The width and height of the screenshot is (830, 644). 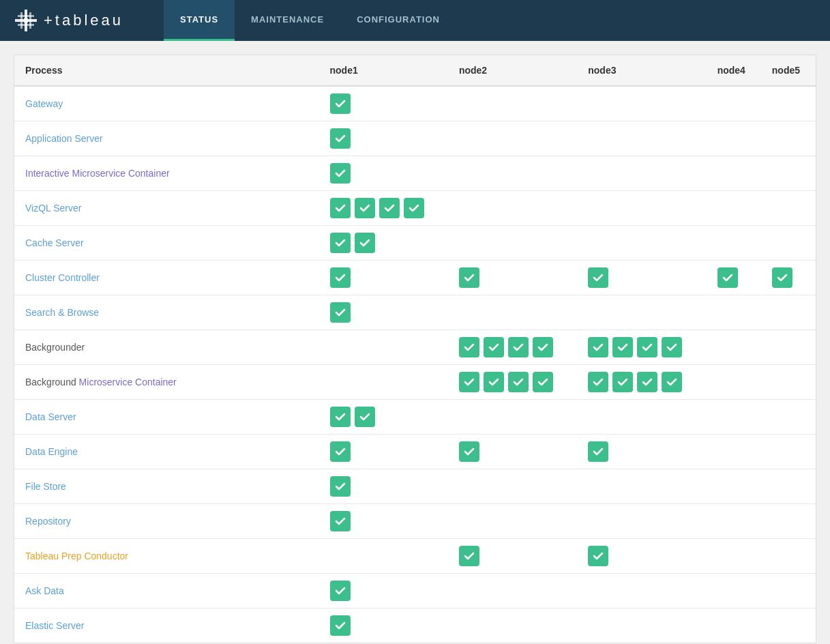 I want to click on table-row: Application Server, so click(x=415, y=139).